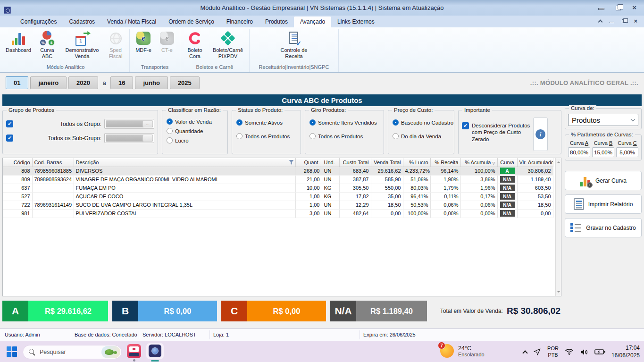 This screenshot has height=362, width=644. Describe the element at coordinates (392, 311) in the screenshot. I see `summary-bar-value: R$ 1.189,40` at that location.